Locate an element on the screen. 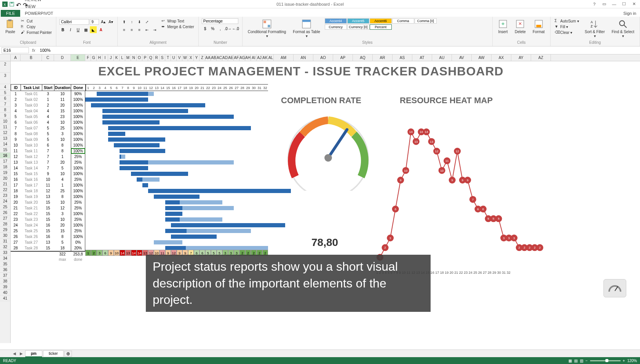  col-AJ: AJ is located at coordinates (260, 58).